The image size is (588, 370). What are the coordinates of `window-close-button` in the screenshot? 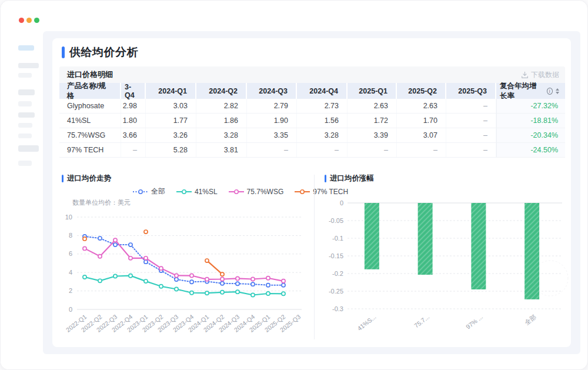 It's located at (21, 20).